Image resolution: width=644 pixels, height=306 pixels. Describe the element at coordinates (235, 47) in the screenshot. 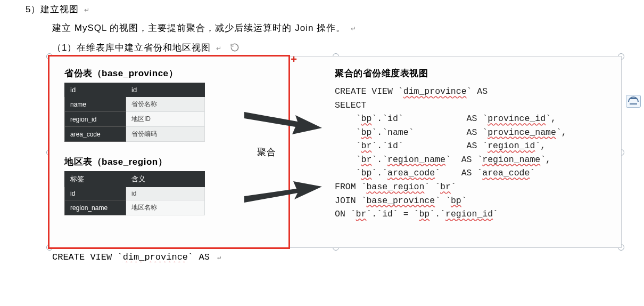

I see `refresh-icon` at that location.